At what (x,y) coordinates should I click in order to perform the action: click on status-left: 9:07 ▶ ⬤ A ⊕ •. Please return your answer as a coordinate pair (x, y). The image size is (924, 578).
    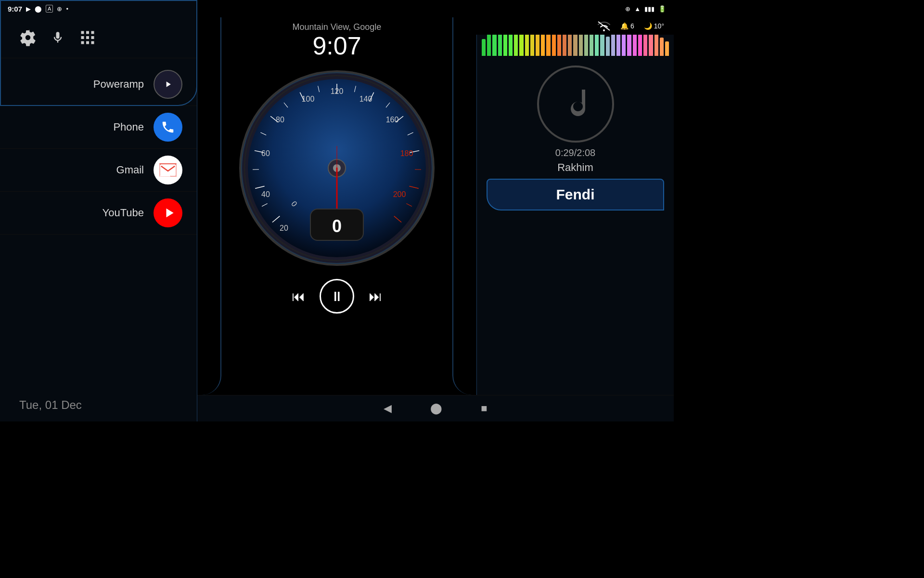
    Looking at the image, I should click on (38, 9).